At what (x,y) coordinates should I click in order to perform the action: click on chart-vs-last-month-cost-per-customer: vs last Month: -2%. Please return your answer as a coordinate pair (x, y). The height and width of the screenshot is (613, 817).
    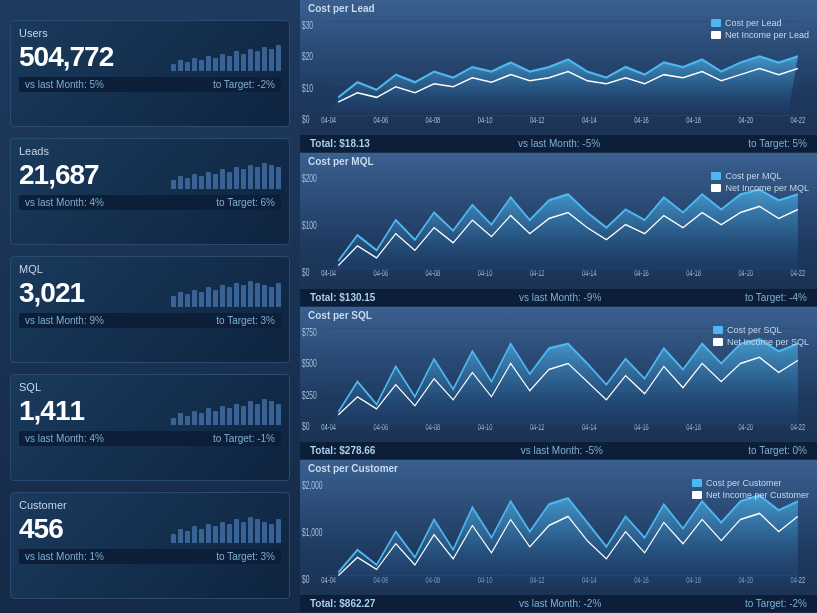
    Looking at the image, I should click on (560, 604).